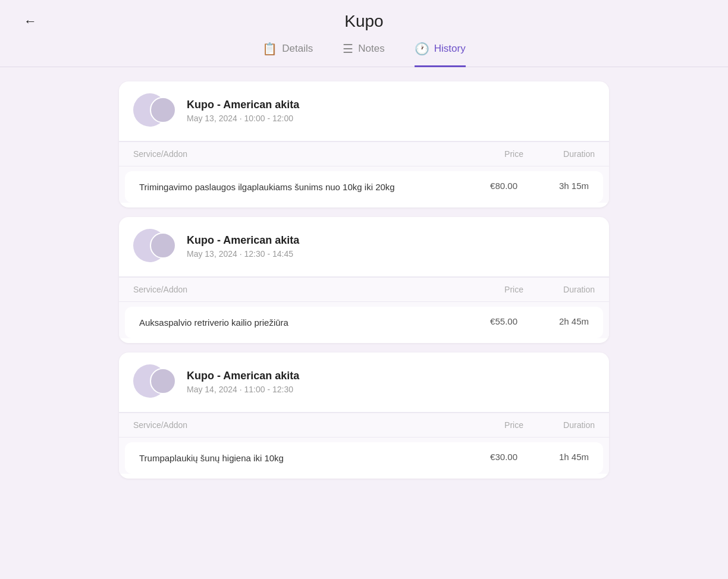 The image size is (728, 579). What do you see at coordinates (553, 458) in the screenshot?
I see `service-duration-3-0: 1h 45m` at bounding box center [553, 458].